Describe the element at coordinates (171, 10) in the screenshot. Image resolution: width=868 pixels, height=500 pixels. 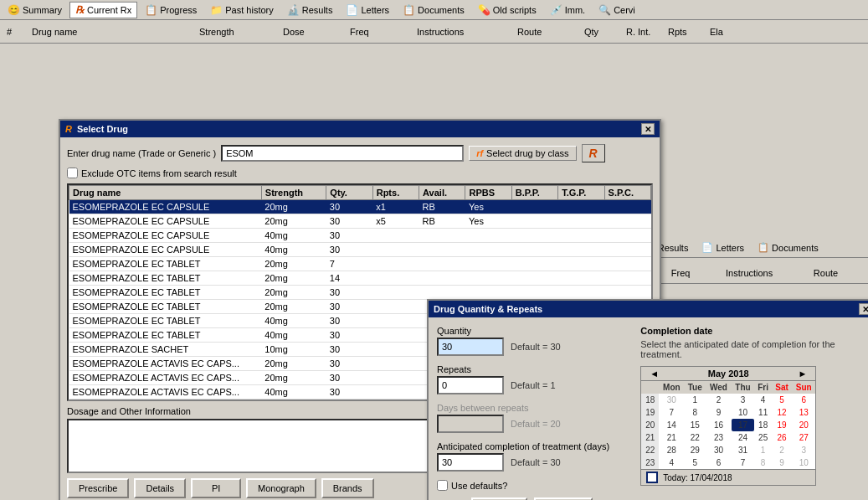
I see `tab-progress: 📋 Progress` at that location.